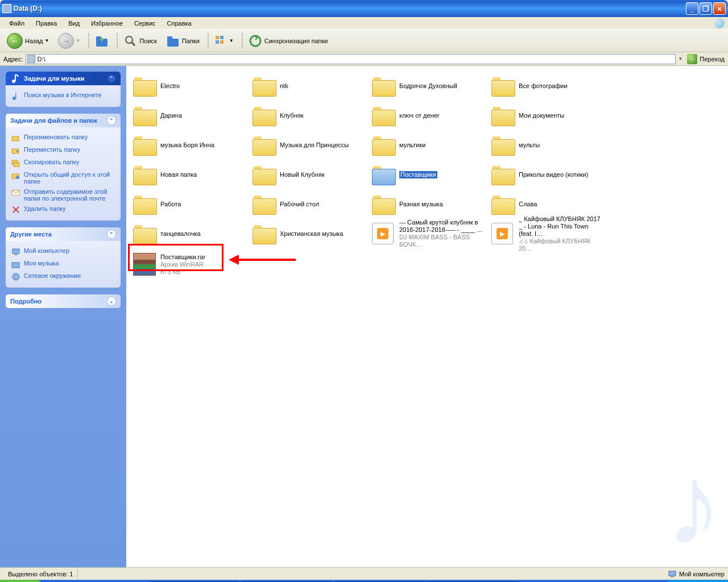  What do you see at coordinates (63, 252) in the screenshot?
I see `place-my-computer: Мой компьютер` at bounding box center [63, 252].